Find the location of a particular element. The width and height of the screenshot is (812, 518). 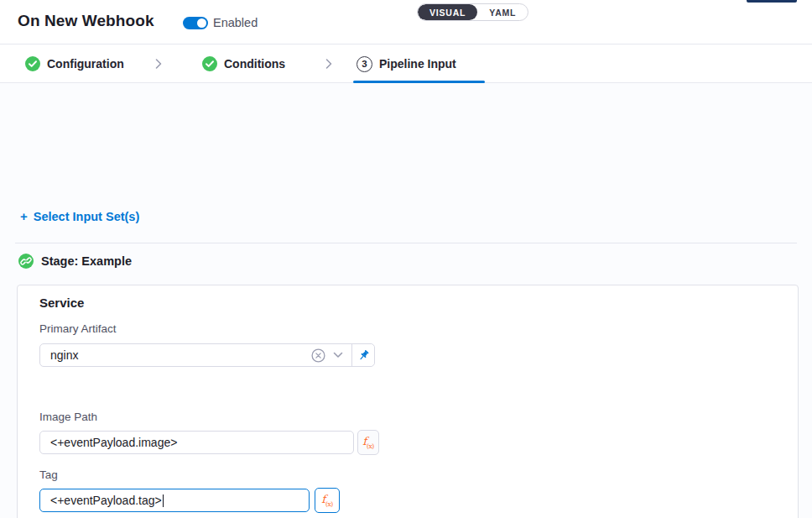

step-label: Configuration is located at coordinates (86, 64).